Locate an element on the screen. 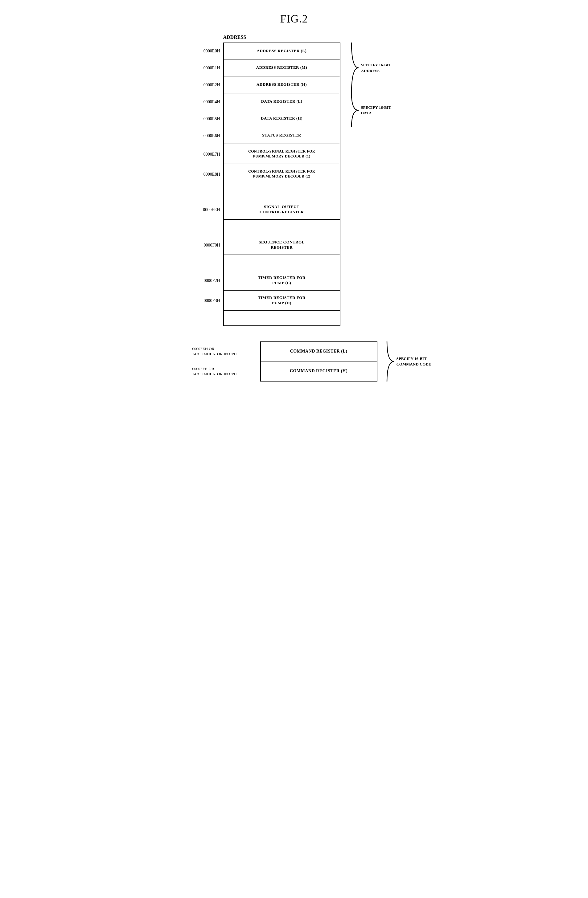 This screenshot has height=898, width=588. row-0000F3H: 0000F3H TIMER REGISTER FORPUMP (H) is located at coordinates (282, 300).